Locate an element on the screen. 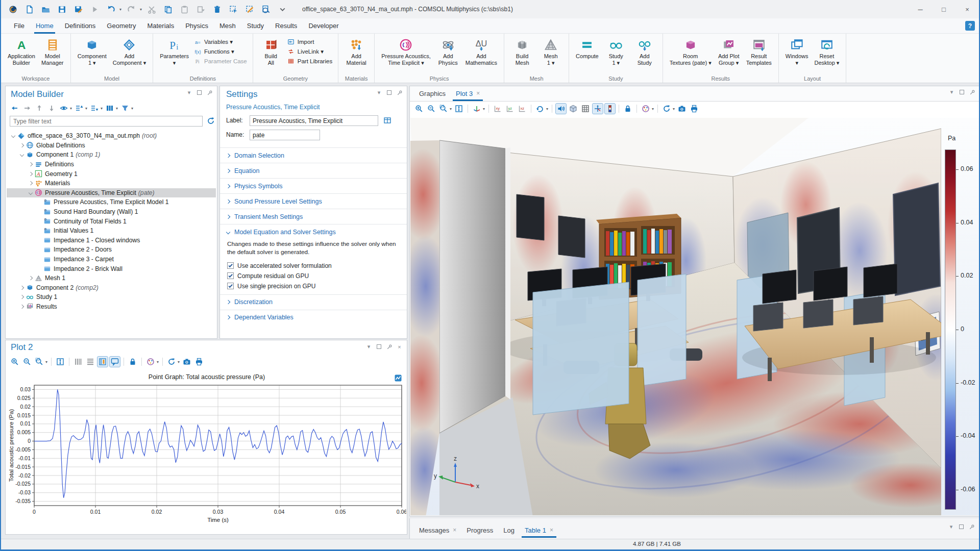  ribbon-variables--button: a=Variables ▾ is located at coordinates (220, 42).